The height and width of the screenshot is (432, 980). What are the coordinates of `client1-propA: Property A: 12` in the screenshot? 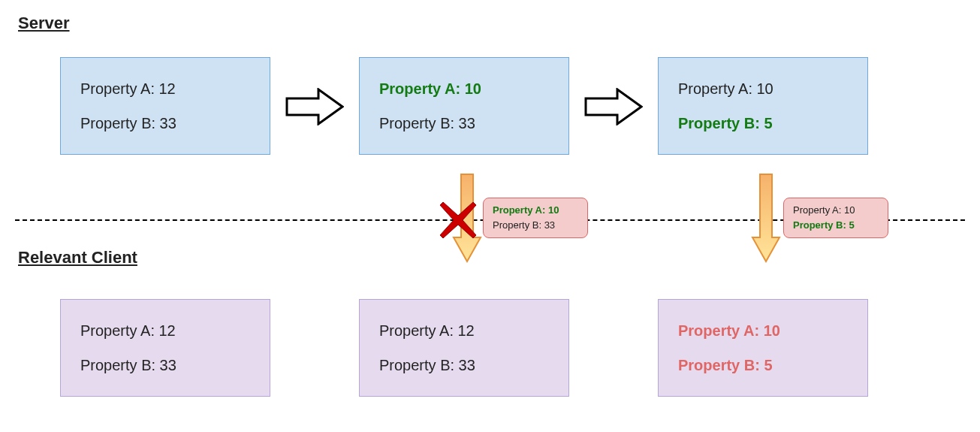 It's located at (167, 331).